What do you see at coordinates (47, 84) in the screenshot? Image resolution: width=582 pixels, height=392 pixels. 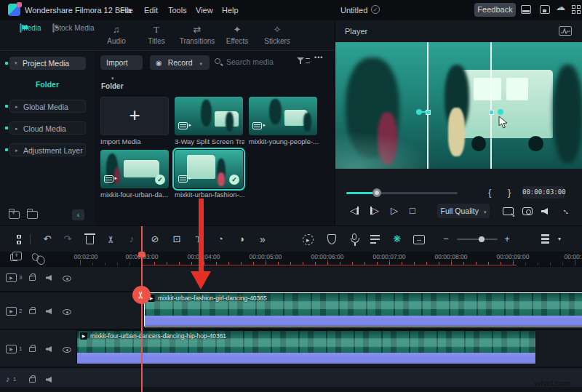 I see `sidebar-item-folder: Folder` at bounding box center [47, 84].